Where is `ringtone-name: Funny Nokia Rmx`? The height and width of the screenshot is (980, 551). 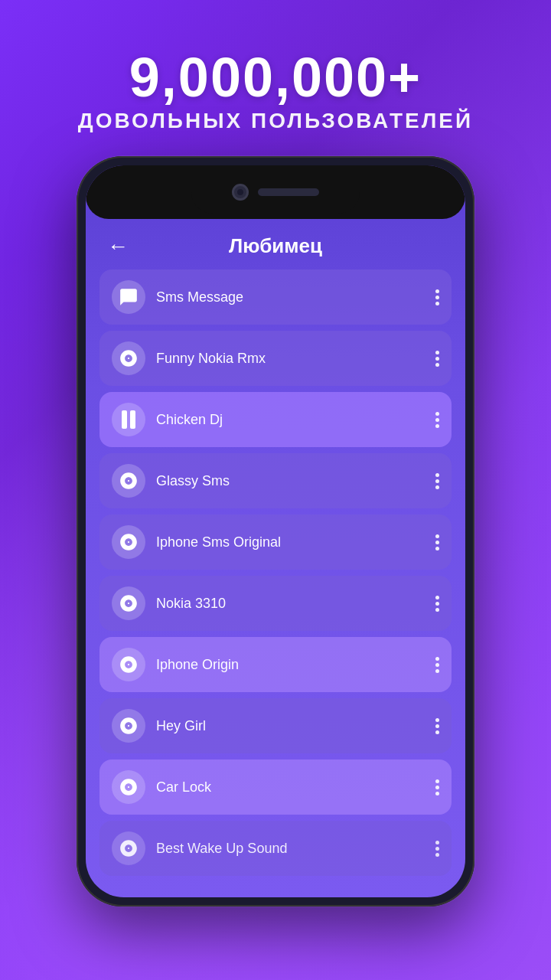 ringtone-name: Funny Nokia Rmx is located at coordinates (291, 358).